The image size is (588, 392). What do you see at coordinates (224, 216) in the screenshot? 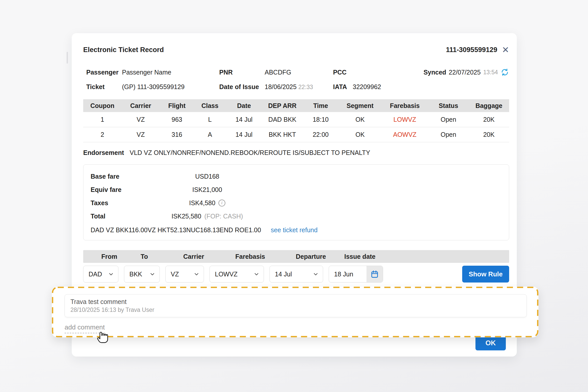
I see `fop-note: (FOP: CASH)` at bounding box center [224, 216].